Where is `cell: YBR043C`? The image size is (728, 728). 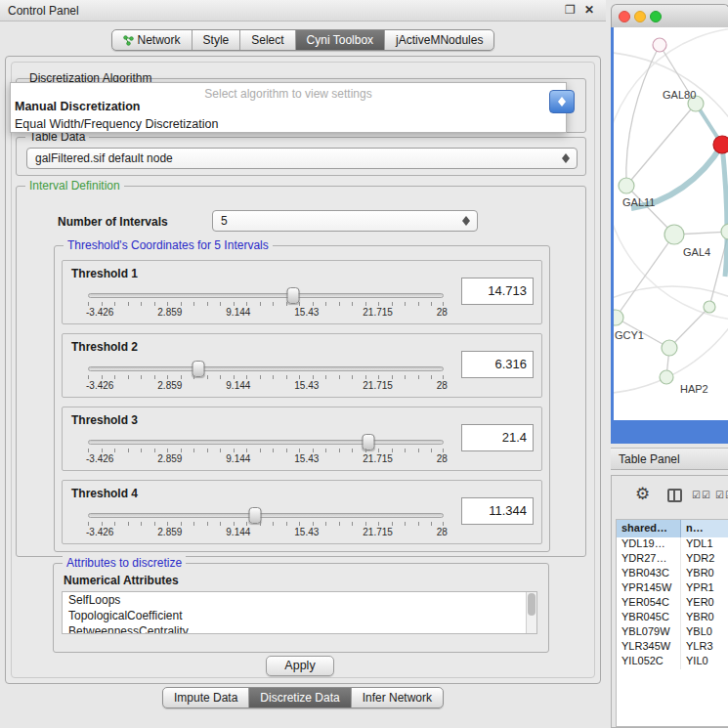 cell: YBR043C is located at coordinates (649, 575).